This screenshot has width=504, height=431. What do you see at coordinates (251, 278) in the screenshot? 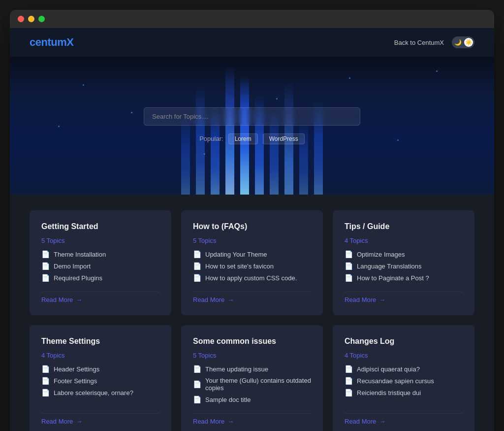
I see `card-1-item-2-text: How to apply custom CSS code.` at bounding box center [251, 278].